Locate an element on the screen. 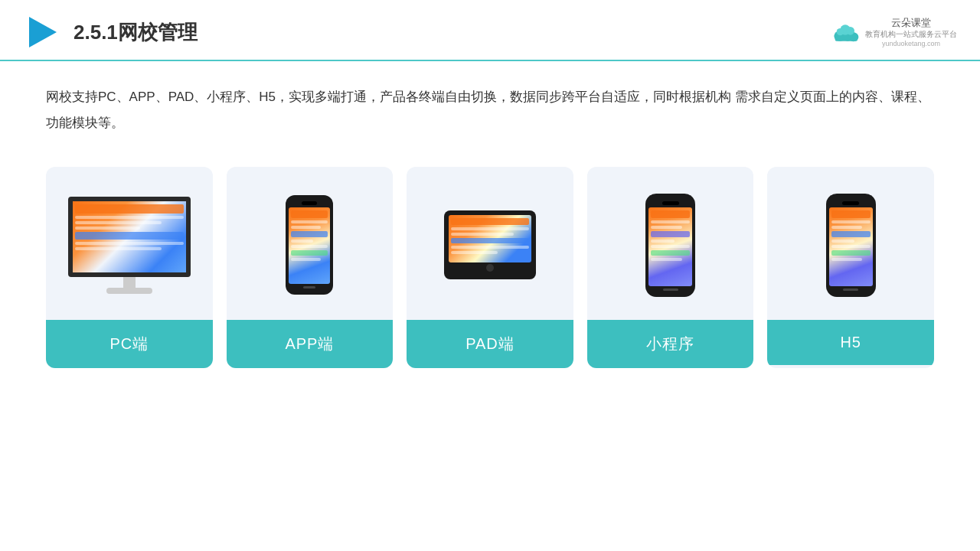 Image resolution: width=980 pixels, height=551 pixels. card-pc-image is located at coordinates (129, 243).